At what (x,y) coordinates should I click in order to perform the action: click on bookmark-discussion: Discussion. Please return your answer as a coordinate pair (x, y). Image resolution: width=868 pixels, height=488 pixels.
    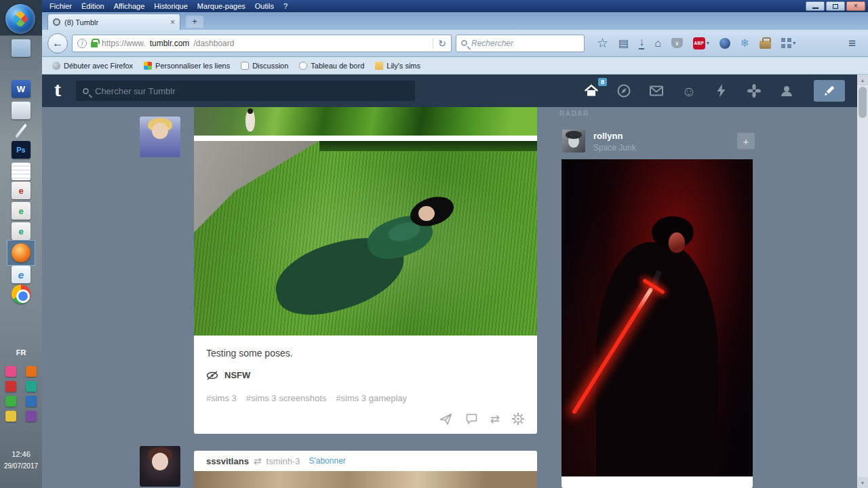
    Looking at the image, I should click on (264, 66).